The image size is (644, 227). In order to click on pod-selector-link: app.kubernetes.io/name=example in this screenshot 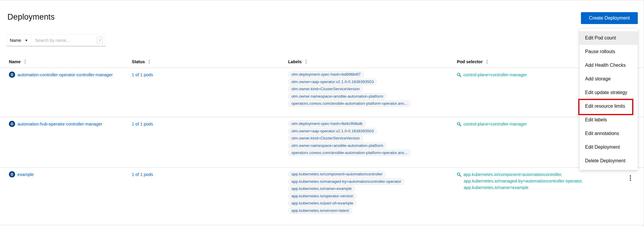, I will do `click(533, 188)`.